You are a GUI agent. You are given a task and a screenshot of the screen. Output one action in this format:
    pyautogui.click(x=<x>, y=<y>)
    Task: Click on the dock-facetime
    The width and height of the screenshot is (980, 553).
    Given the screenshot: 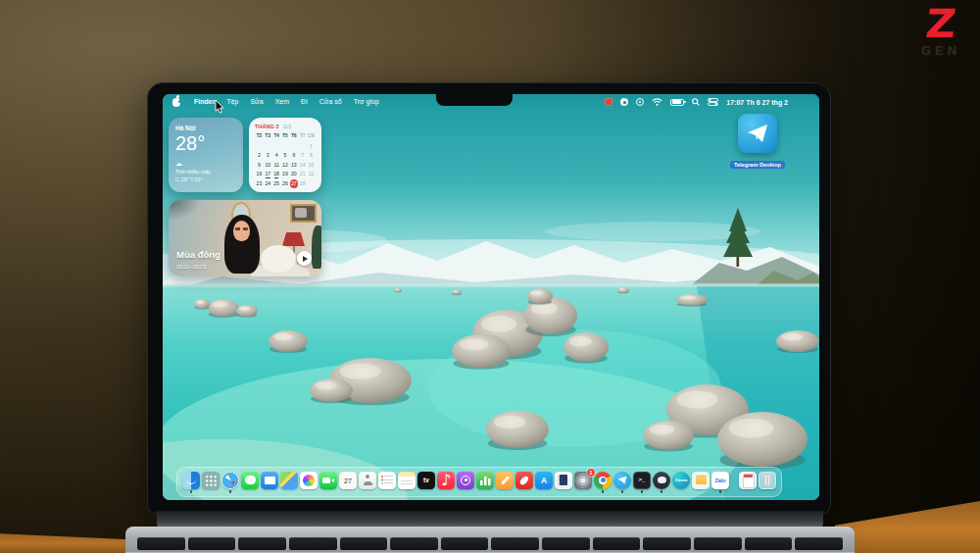 What is the action you would take?
    pyautogui.click(x=328, y=482)
    